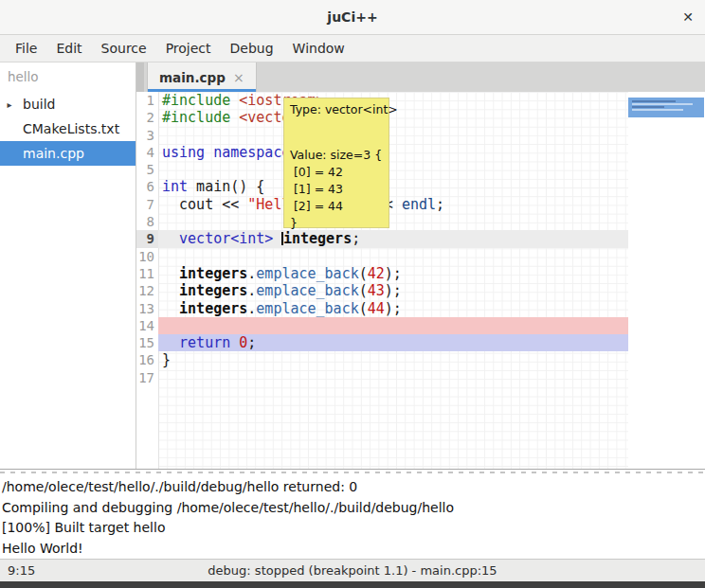  I want to click on code-token: }, so click(167, 360).